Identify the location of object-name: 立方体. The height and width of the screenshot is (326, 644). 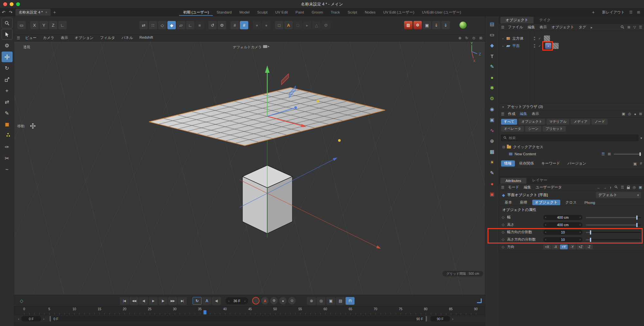
(522, 39).